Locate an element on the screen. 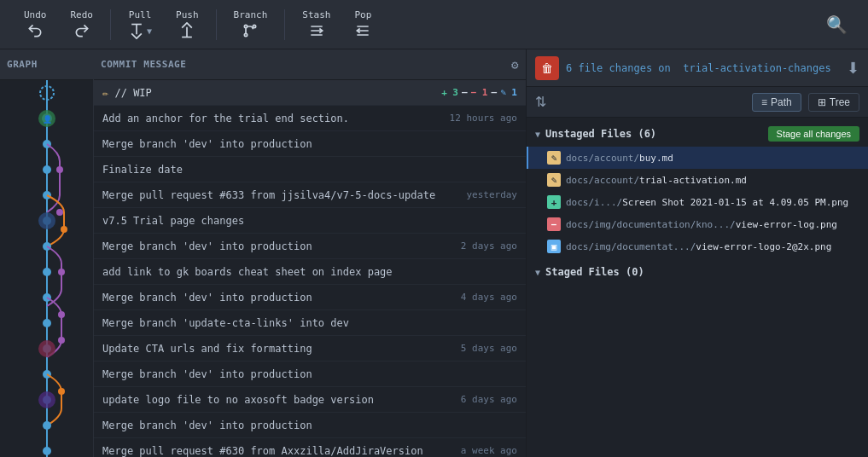 This screenshot has width=868, height=457. staged-section-header: ▼ Staged Files (0) is located at coordinates (697, 272).